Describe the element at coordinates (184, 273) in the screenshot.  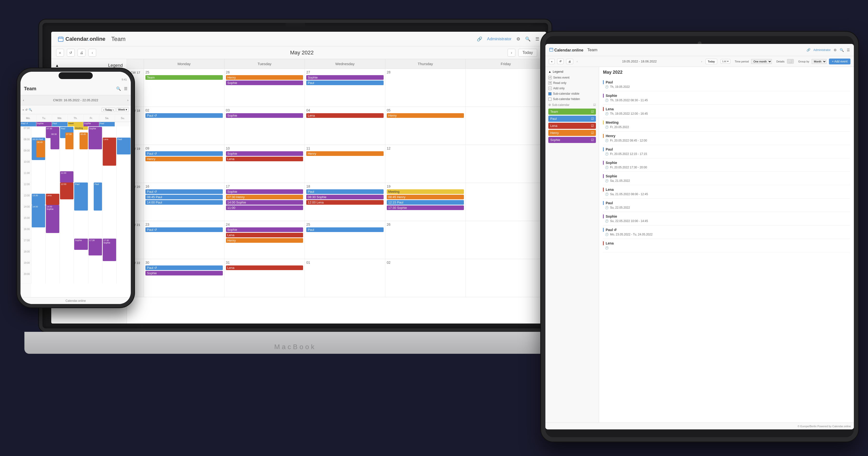
I see `event-sophie-cw22: Sophie` at that location.